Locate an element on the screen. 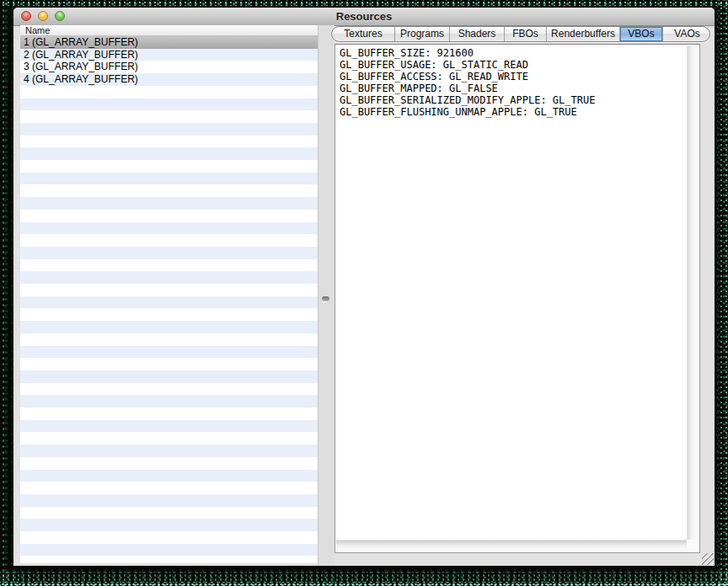  tab-bar: TexturesProgramsShadersFBOsRenderbuffers… is located at coordinates (521, 34).